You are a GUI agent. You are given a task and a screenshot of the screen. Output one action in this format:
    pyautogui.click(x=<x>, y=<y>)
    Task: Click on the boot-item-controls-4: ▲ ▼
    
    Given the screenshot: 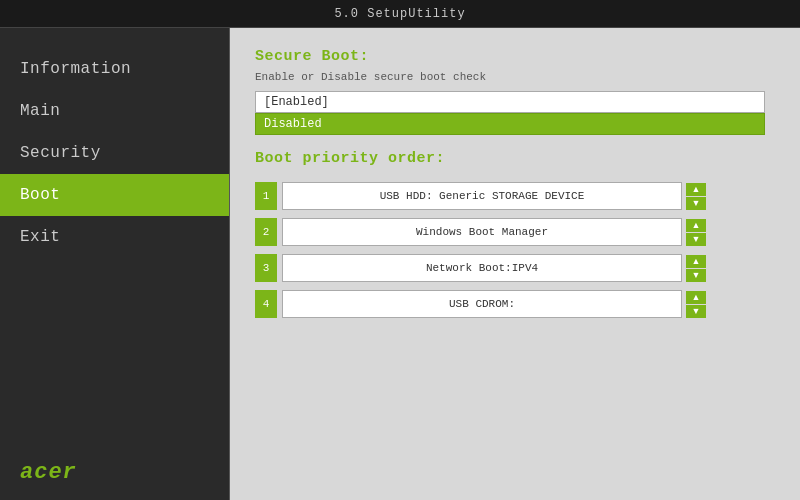 What is the action you would take?
    pyautogui.click(x=696, y=304)
    